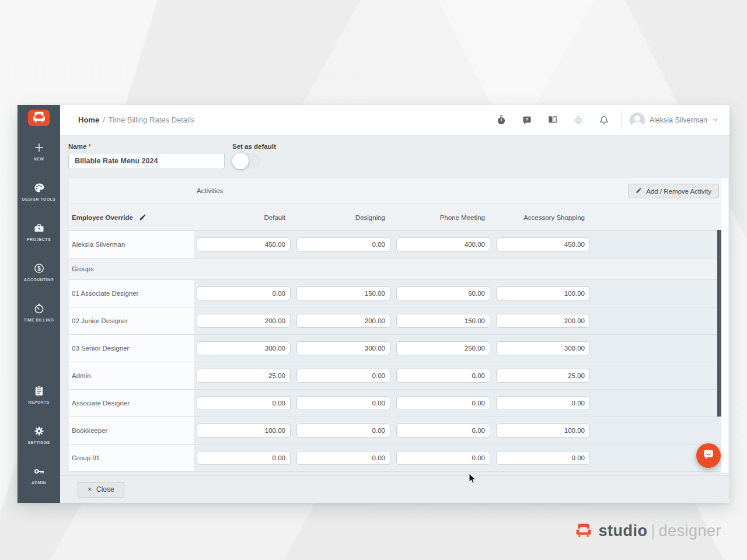 The height and width of the screenshot is (560, 747). What do you see at coordinates (708, 456) in the screenshot?
I see `chat-widget-button` at bounding box center [708, 456].